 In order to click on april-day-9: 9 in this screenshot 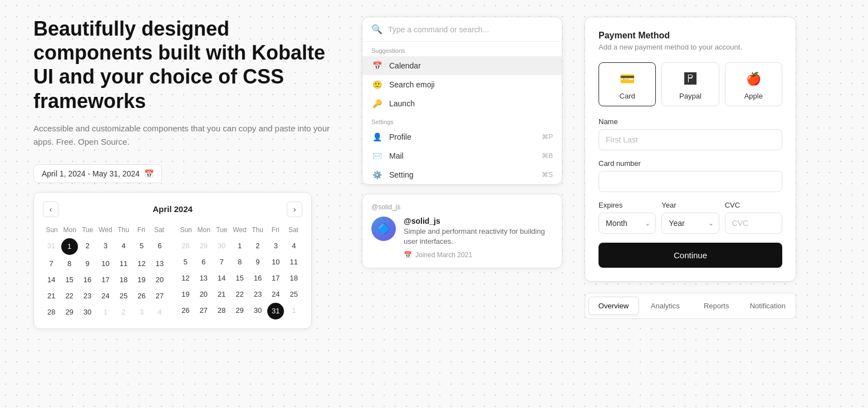, I will do `click(87, 264)`.